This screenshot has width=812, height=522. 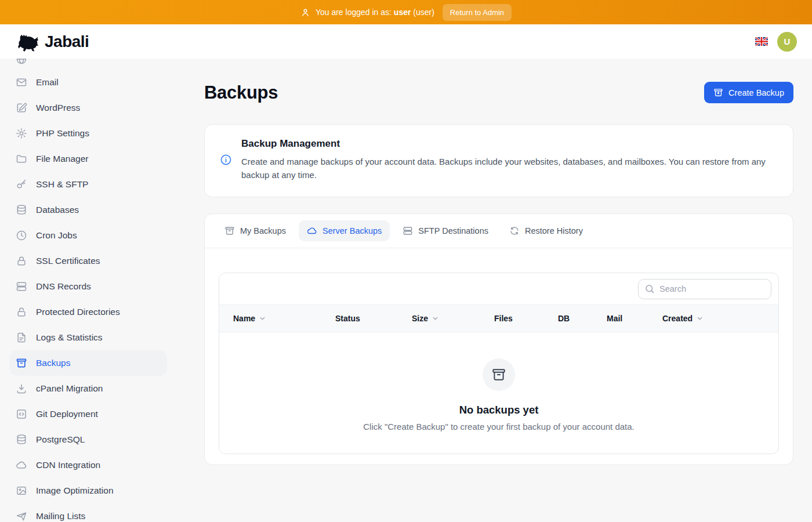 What do you see at coordinates (21, 440) in the screenshot?
I see `database-icon` at bounding box center [21, 440].